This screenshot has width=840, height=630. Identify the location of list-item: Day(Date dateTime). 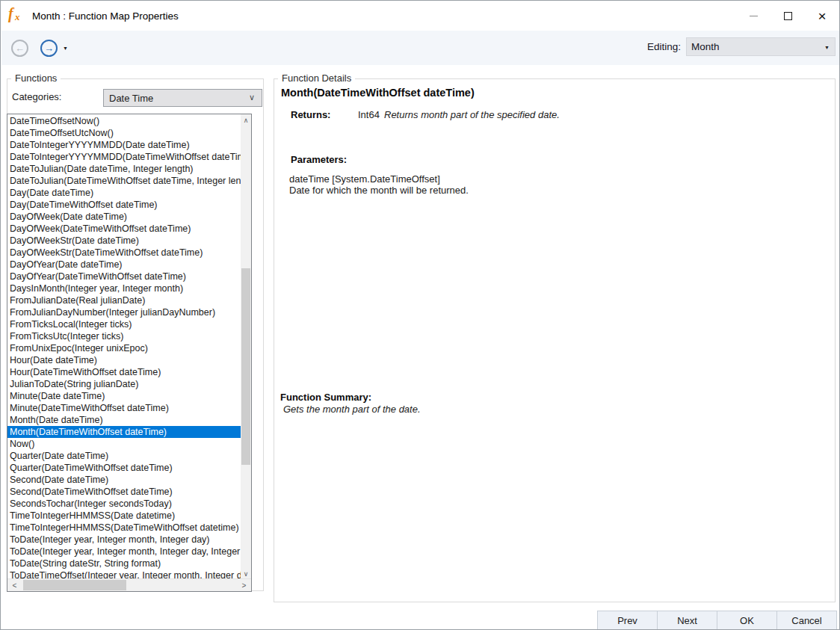
(124, 193).